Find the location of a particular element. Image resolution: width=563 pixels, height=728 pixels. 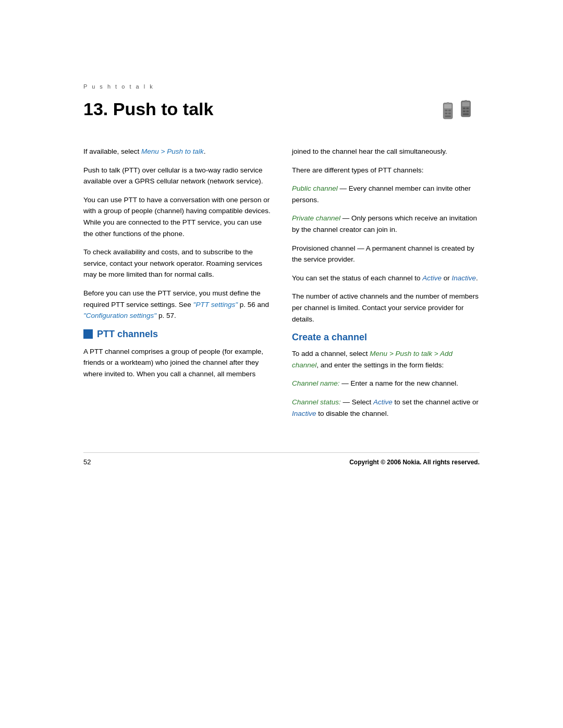

public-channel-label: Public channel is located at coordinates (315, 189).